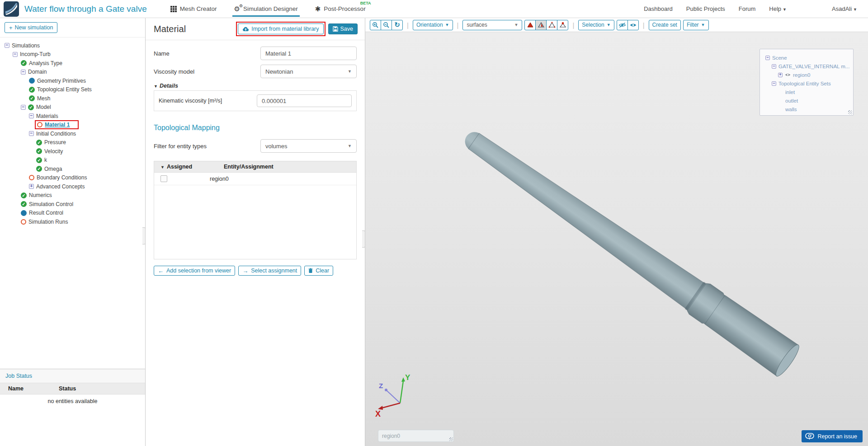  What do you see at coordinates (562, 25) in the screenshot?
I see `render-points-button` at bounding box center [562, 25].